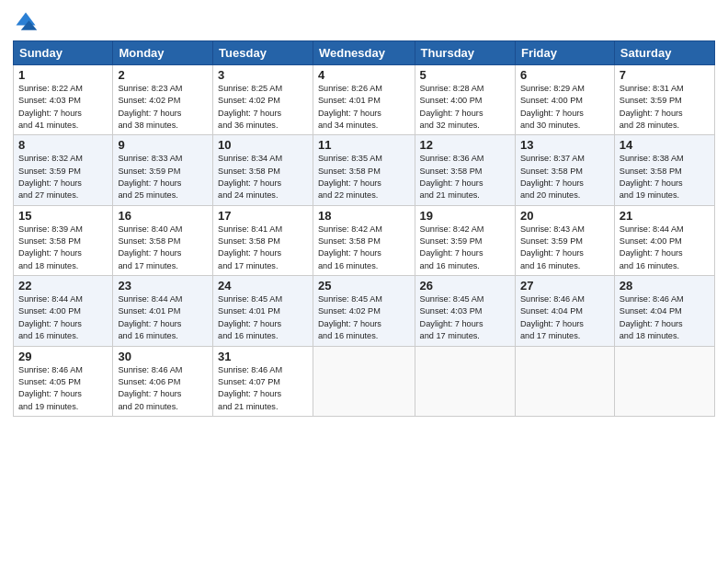 This screenshot has width=728, height=563. What do you see at coordinates (564, 215) in the screenshot?
I see `day-number: 20` at bounding box center [564, 215].